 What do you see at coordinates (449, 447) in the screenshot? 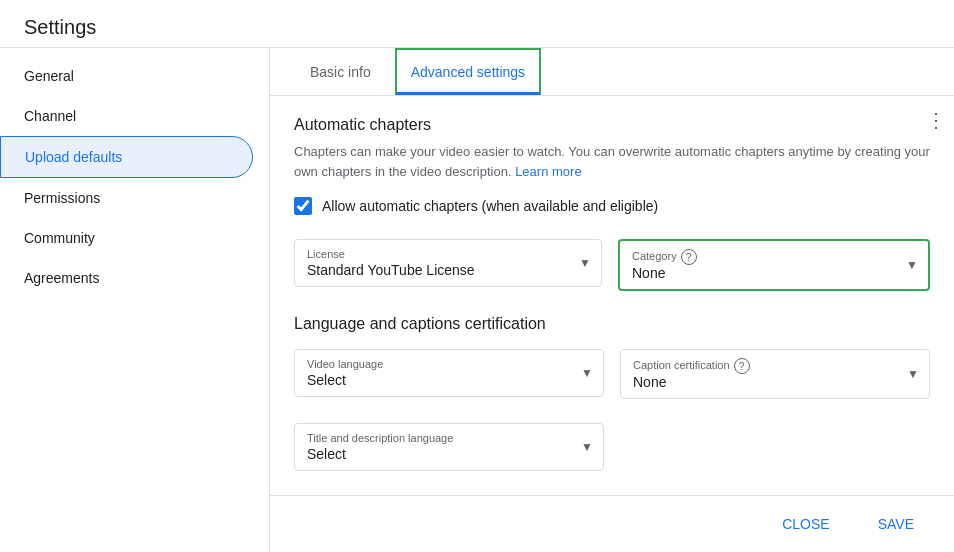
I see `title-description-language-dropdown: Title and description language Select ▼` at bounding box center [449, 447].